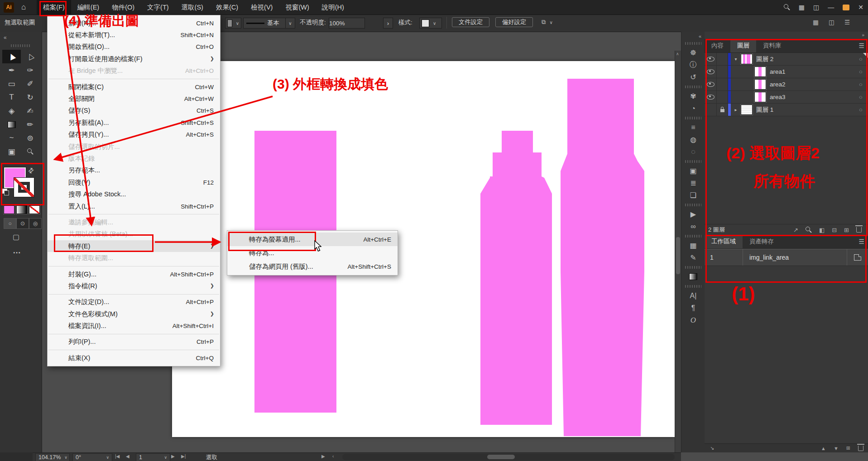 The width and height of the screenshot is (868, 461). Describe the element at coordinates (805, 59) in the screenshot. I see `layer-name: 圖層 2` at that location.